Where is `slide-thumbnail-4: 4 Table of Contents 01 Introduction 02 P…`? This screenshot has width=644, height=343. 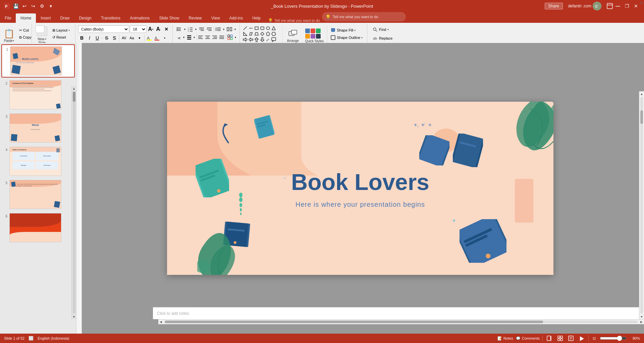 slide-thumbnail-4: 4 Table of Contents 01 Introduction 02 P… is located at coordinates (38, 161).